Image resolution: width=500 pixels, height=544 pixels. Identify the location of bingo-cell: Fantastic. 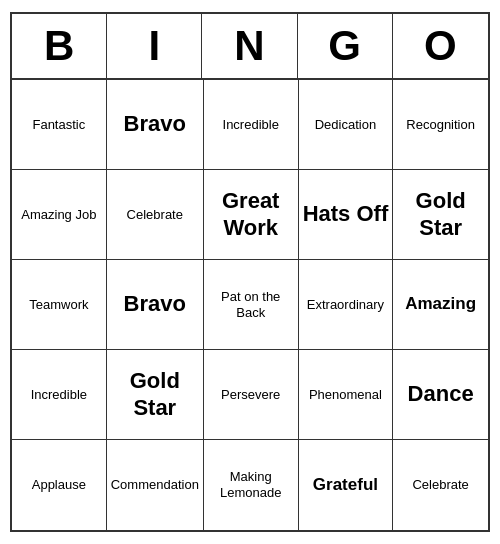
(60, 125).